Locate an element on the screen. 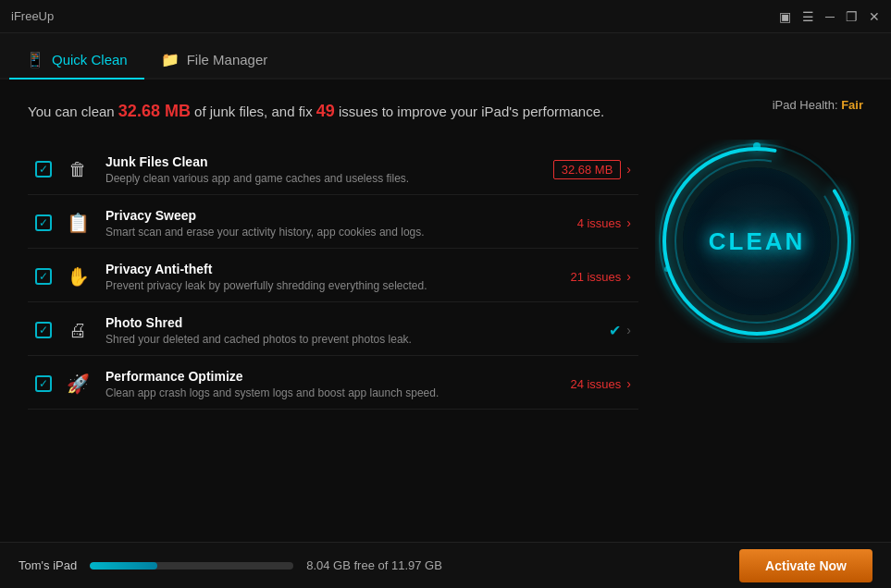 The image size is (891, 588). summary-prefix: You can clean is located at coordinates (73, 111).